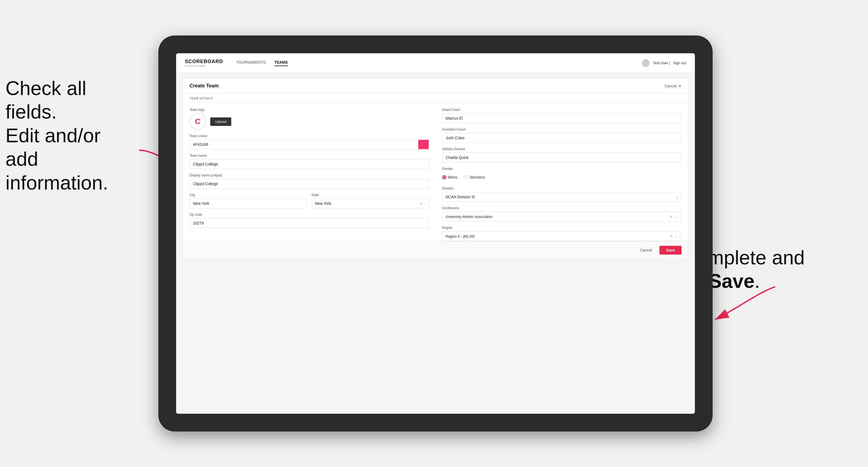 This screenshot has width=868, height=467. Describe the element at coordinates (562, 158) in the screenshot. I see `athletic-director-input` at that location.